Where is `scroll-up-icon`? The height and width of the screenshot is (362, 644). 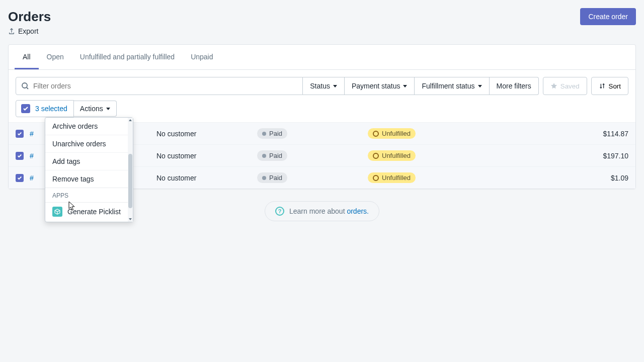 scroll-up-icon is located at coordinates (130, 120).